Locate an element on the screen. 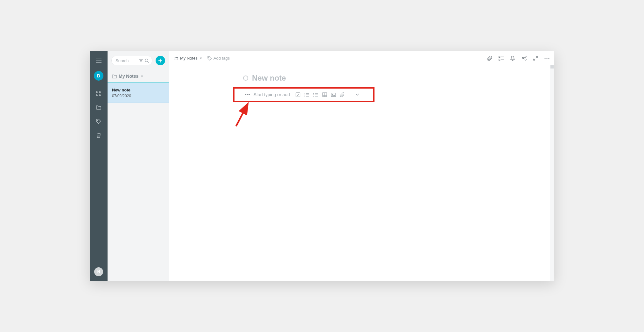 Image resolution: width=644 pixels, height=332 pixels. scrollbar-track is located at coordinates (552, 173).